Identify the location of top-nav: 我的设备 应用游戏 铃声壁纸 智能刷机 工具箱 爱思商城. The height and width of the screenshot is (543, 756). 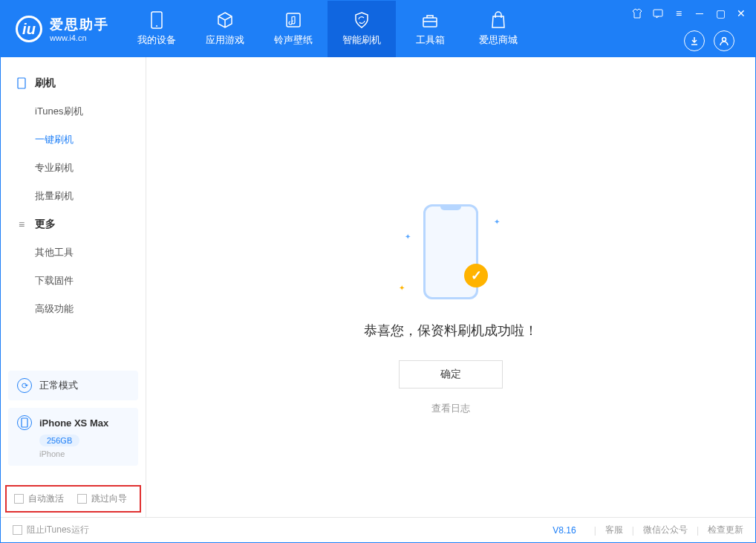
(328, 29).